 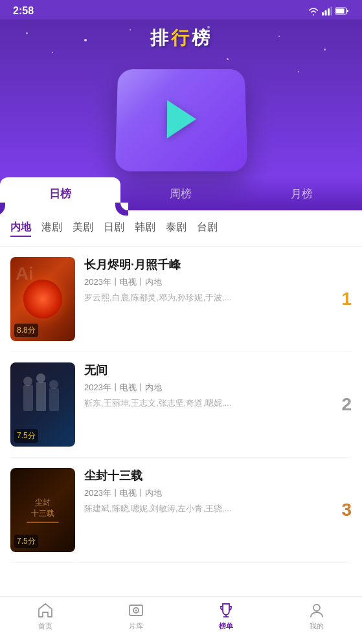 I want to click on category-us: 美剧, so click(x=83, y=228).